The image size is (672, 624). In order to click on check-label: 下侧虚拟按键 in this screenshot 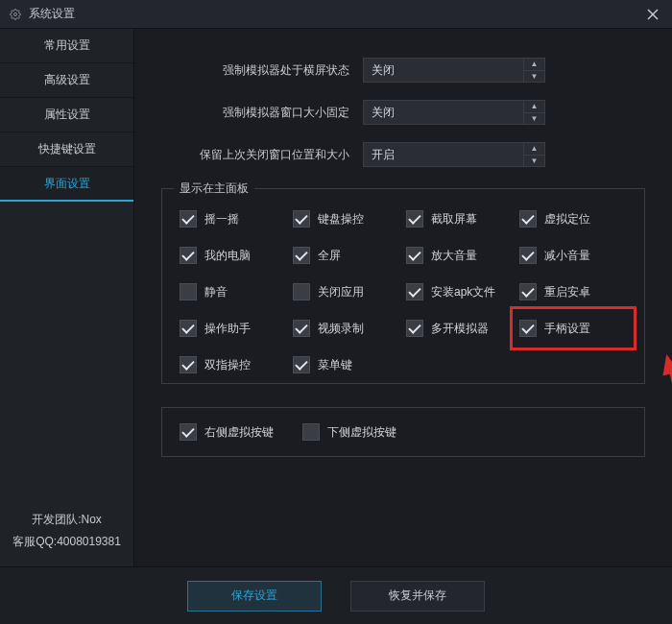, I will do `click(362, 432)`.